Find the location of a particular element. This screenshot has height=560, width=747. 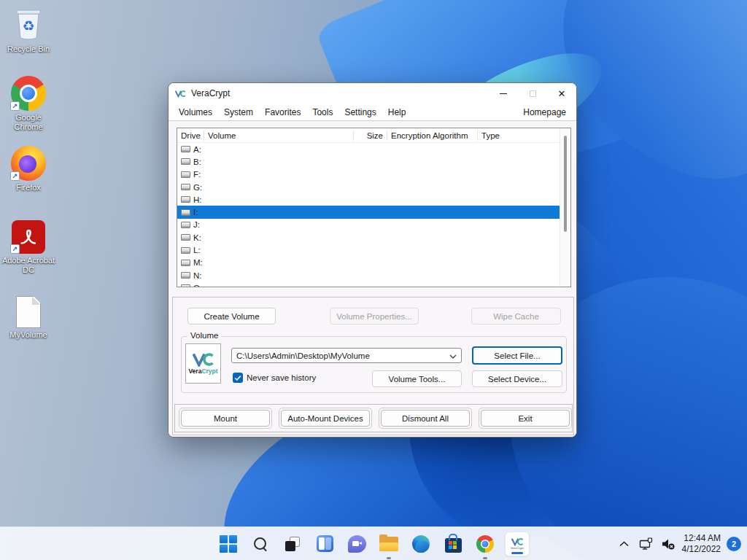

select-file-button: Select File... is located at coordinates (517, 356).